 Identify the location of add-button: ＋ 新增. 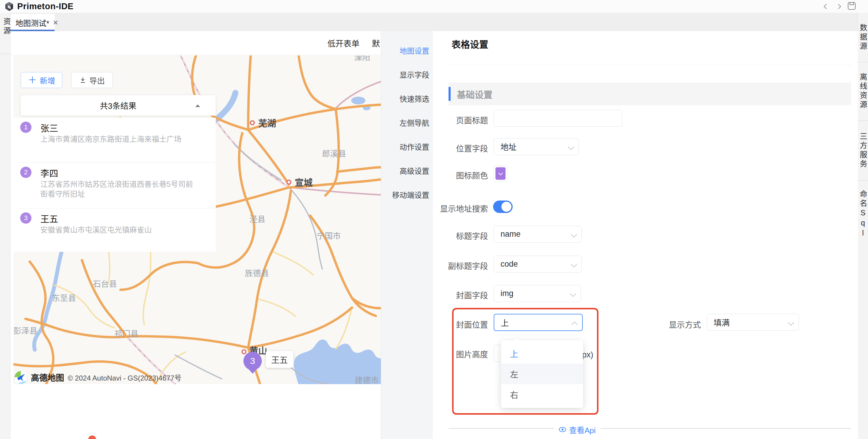
(42, 80).